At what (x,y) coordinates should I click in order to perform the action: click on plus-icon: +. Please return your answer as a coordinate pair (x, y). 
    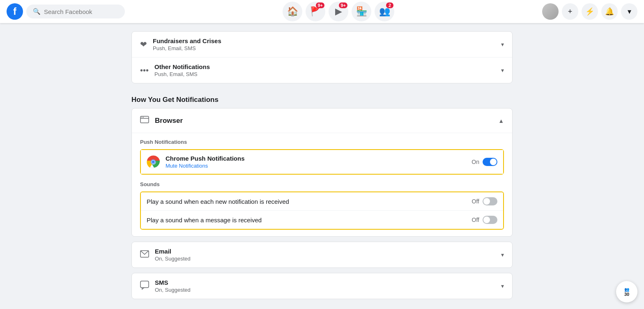
    Looking at the image, I should click on (570, 12).